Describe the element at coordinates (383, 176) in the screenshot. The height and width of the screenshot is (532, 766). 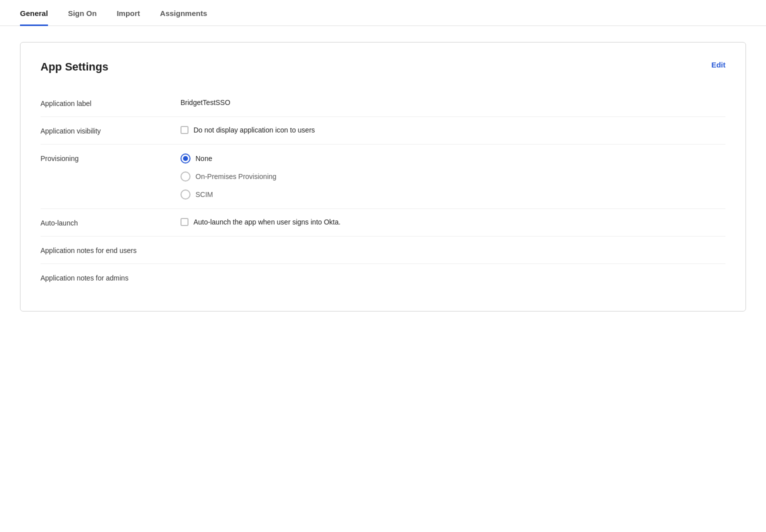
I see `form-row-provisioning: ProvisioningNoneOn-Premises Provisioning…` at that location.